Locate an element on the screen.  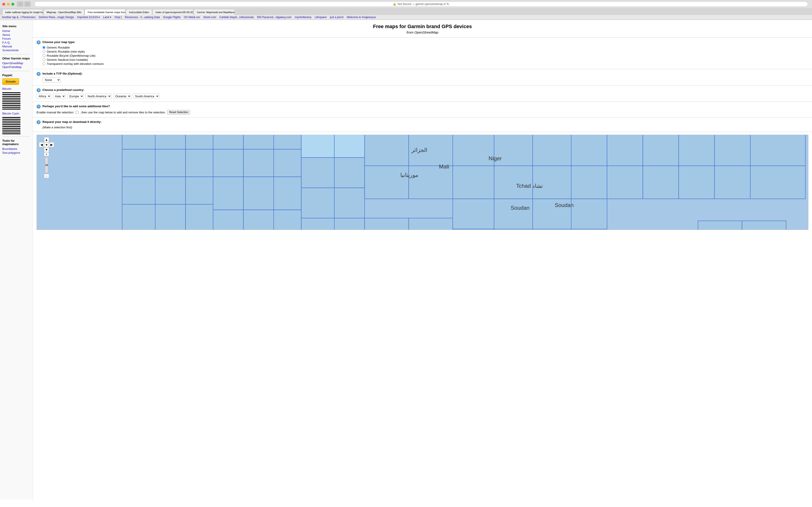
bookmark-item: Google Flights is located at coordinates (172, 17).